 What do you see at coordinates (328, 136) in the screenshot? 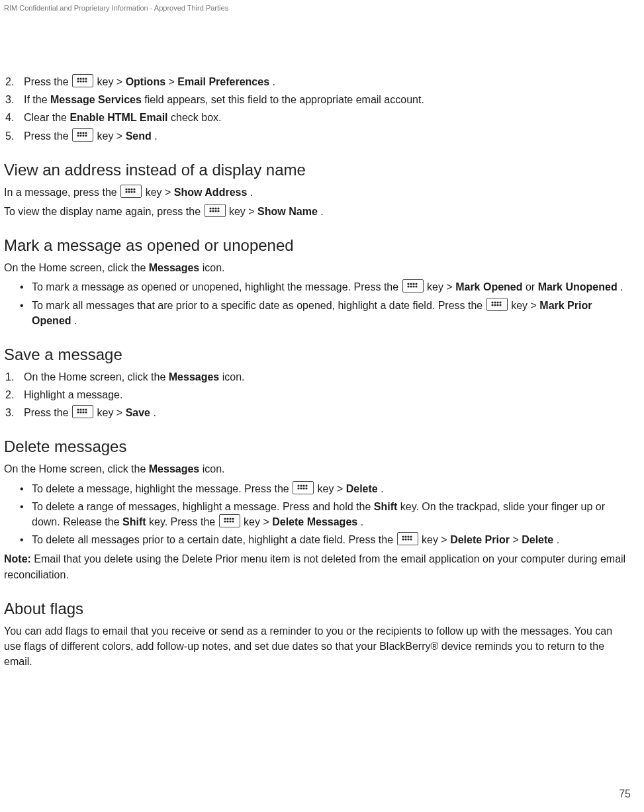
I see `step-text: Press the key > Send .` at bounding box center [328, 136].